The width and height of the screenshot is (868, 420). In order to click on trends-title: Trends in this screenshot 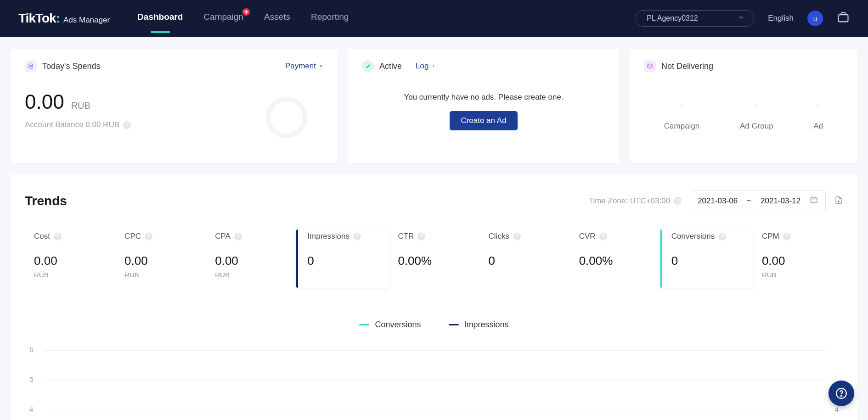, I will do `click(46, 201)`.